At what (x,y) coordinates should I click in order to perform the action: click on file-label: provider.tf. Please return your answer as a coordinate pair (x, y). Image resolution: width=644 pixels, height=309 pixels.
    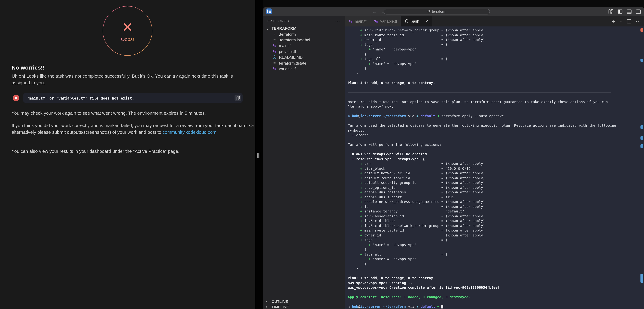
    Looking at the image, I should click on (288, 52).